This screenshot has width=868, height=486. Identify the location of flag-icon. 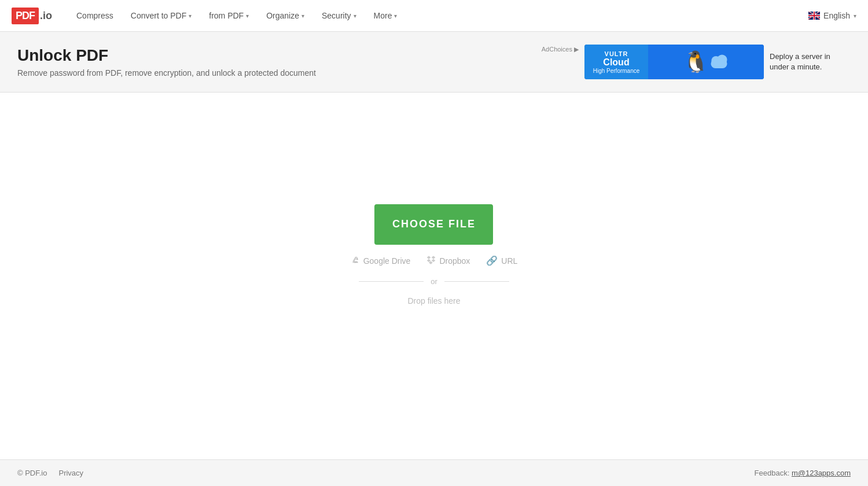
(814, 16).